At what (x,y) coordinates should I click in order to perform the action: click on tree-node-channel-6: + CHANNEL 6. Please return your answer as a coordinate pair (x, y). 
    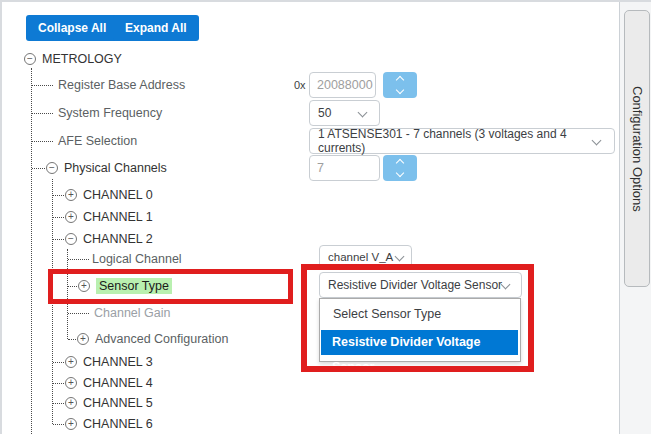
    Looking at the image, I should click on (109, 424).